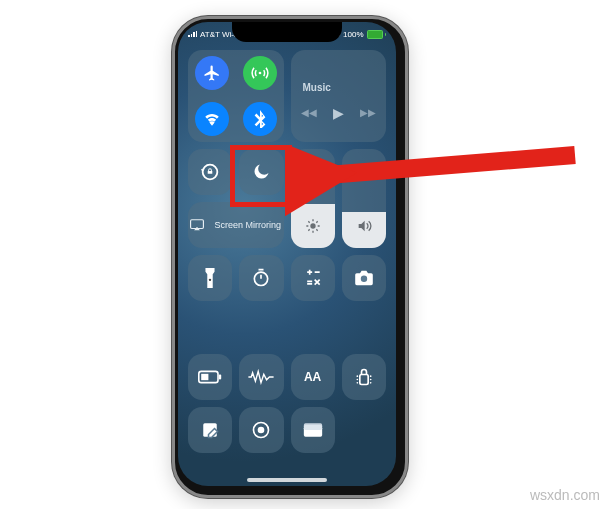  What do you see at coordinates (353, 34) in the screenshot?
I see `battery-pct: 100%` at bounding box center [353, 34].